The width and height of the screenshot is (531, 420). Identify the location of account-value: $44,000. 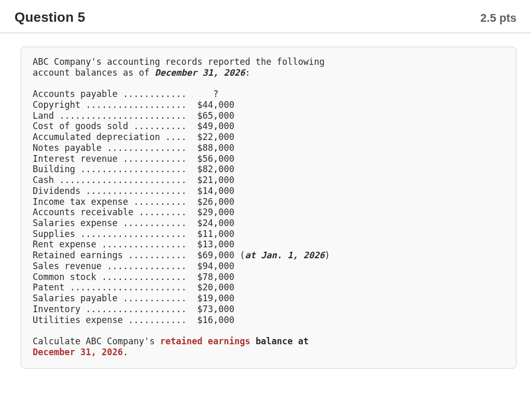
(216, 105).